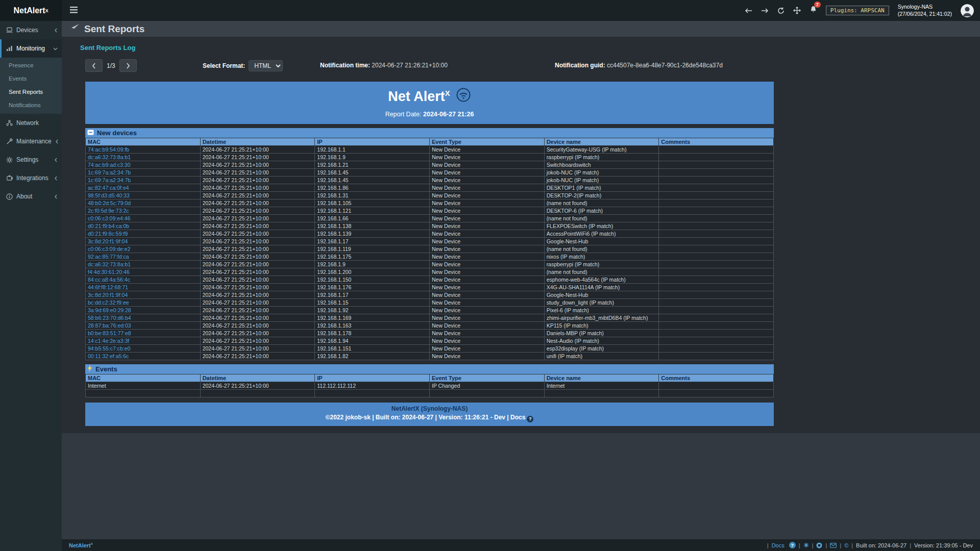 This screenshot has width=980, height=551. What do you see at coordinates (448, 114) in the screenshot?
I see `report-date-value: 2024-06-27 21:26` at bounding box center [448, 114].